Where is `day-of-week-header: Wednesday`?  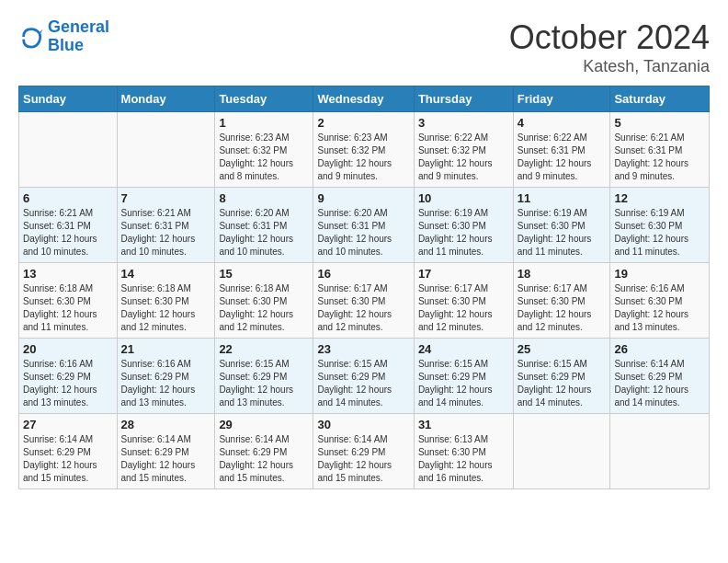
day-of-week-header: Wednesday is located at coordinates (364, 99).